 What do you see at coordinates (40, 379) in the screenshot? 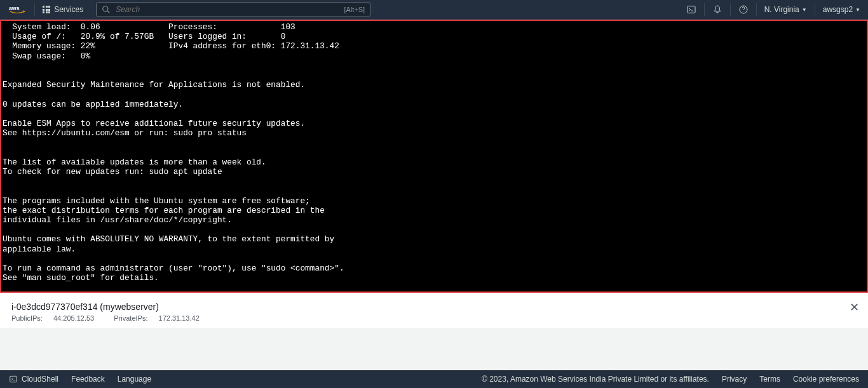
I see `cloudshell-label: CloudShell` at bounding box center [40, 379].